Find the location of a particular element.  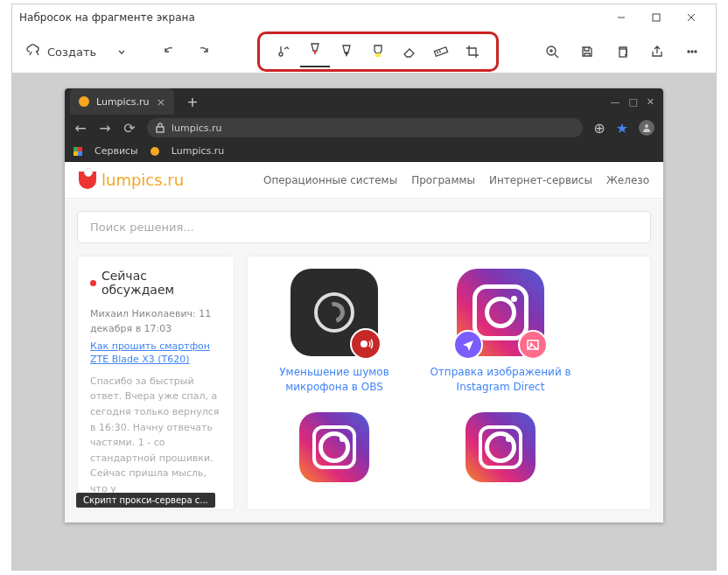

search-row: Поиск решения... is located at coordinates (364, 228).